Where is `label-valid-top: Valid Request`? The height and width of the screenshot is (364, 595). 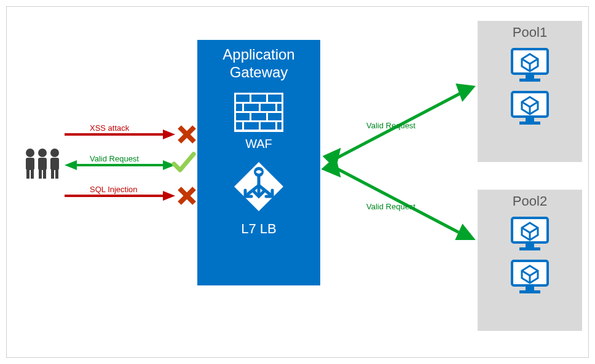
label-valid-top: Valid Request is located at coordinates (391, 125).